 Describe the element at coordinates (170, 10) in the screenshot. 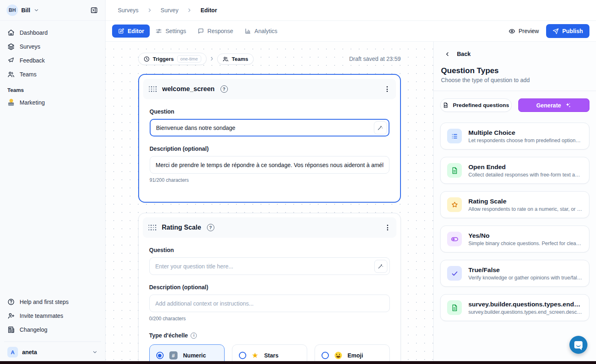

I see `breadcrumb-survey: Survey` at that location.